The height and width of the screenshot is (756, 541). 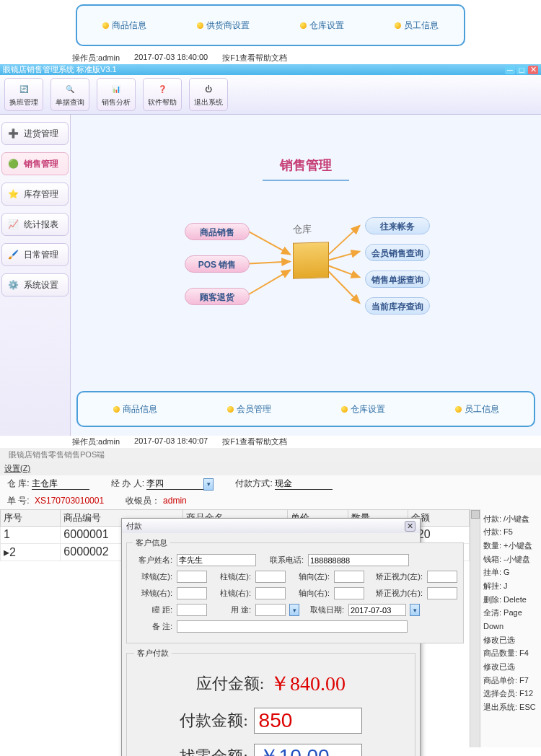 What do you see at coordinates (13, 285) in the screenshot?
I see `gear-icon: ⚙️` at bounding box center [13, 285].